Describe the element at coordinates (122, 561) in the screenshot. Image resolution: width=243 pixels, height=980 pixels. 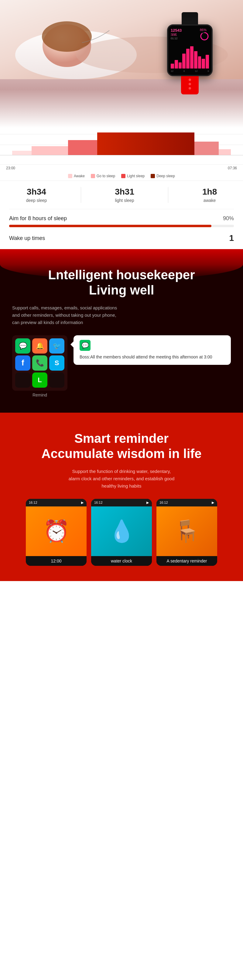
I see `water-card-label: water clock` at that location.